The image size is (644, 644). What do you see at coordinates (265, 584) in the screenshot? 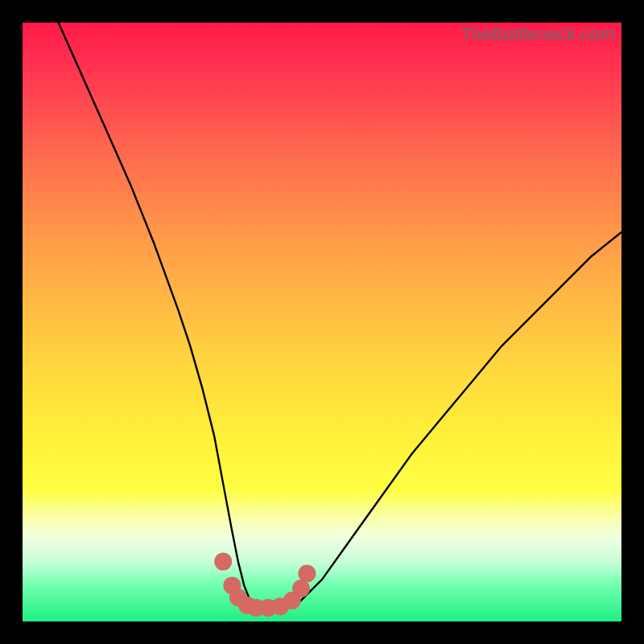
I see `marker-ring` at bounding box center [265, 584].